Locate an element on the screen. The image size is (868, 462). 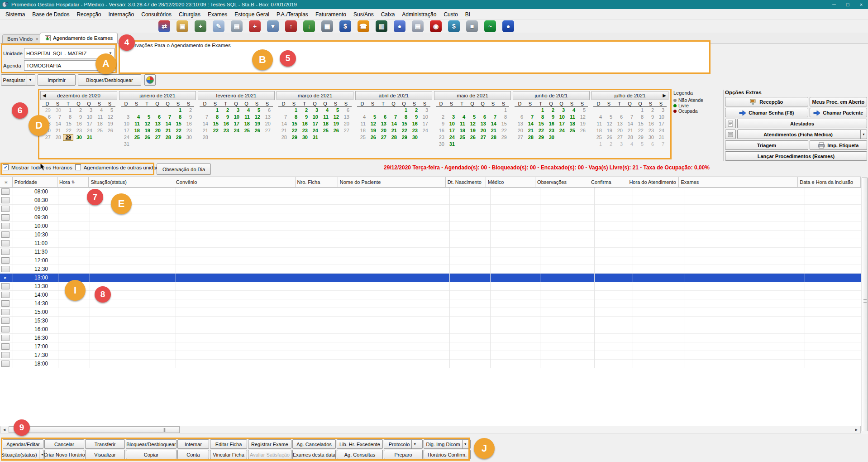
schedule-row: 08:30 is located at coordinates (430, 200).